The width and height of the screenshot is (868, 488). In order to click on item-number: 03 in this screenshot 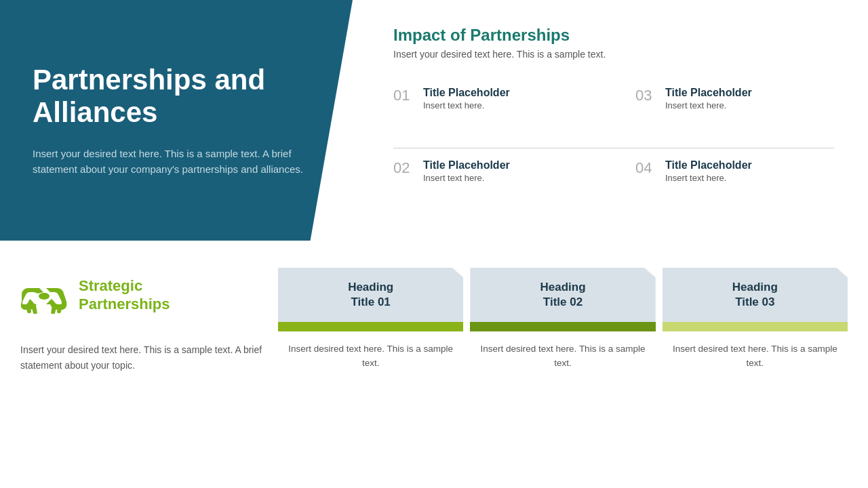, I will do `click(646, 96)`.